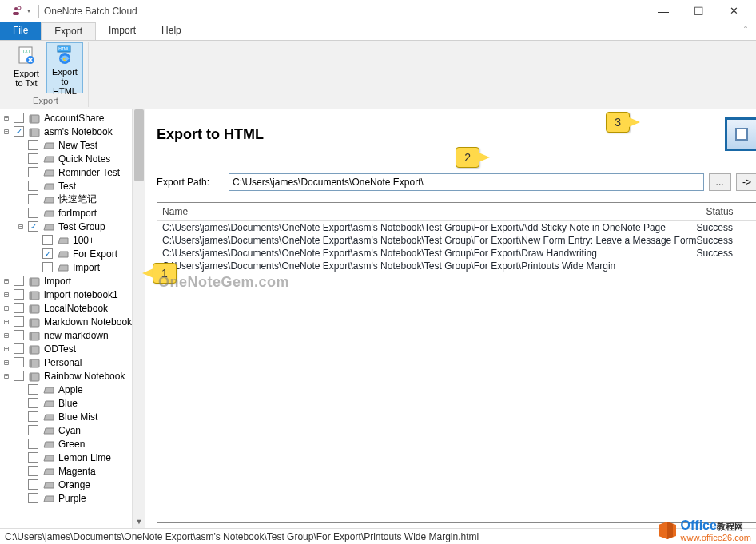 This screenshot has width=756, height=544. I want to click on tree-node: Test, so click(66, 185).